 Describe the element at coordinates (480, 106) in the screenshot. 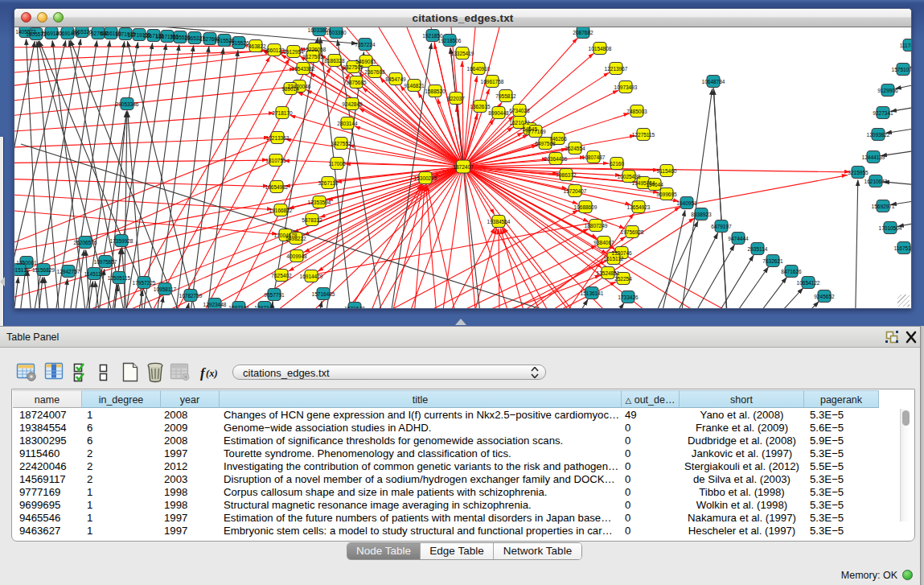

I see `svg-text: 1362615` at that location.